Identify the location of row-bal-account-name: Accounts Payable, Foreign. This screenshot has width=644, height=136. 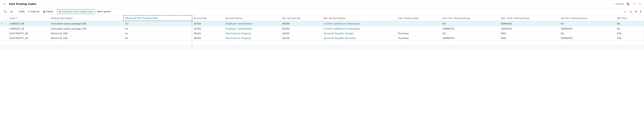
(360, 34).